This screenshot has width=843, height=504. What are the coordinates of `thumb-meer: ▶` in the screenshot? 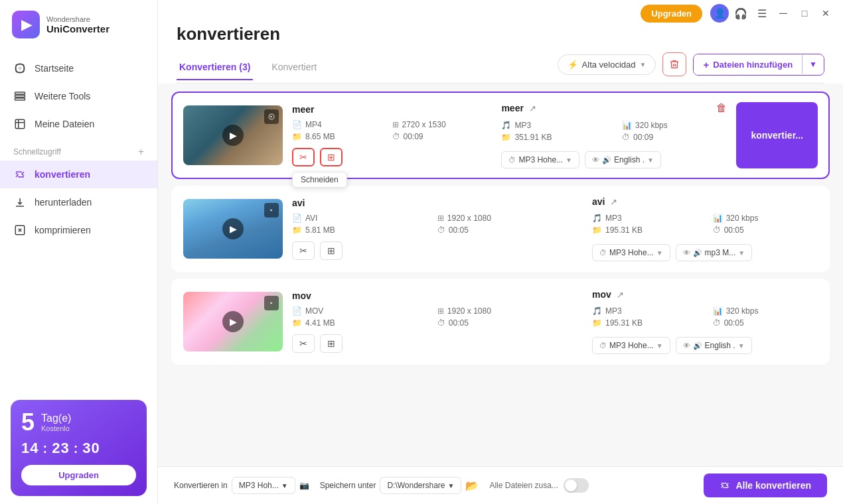 It's located at (233, 135).